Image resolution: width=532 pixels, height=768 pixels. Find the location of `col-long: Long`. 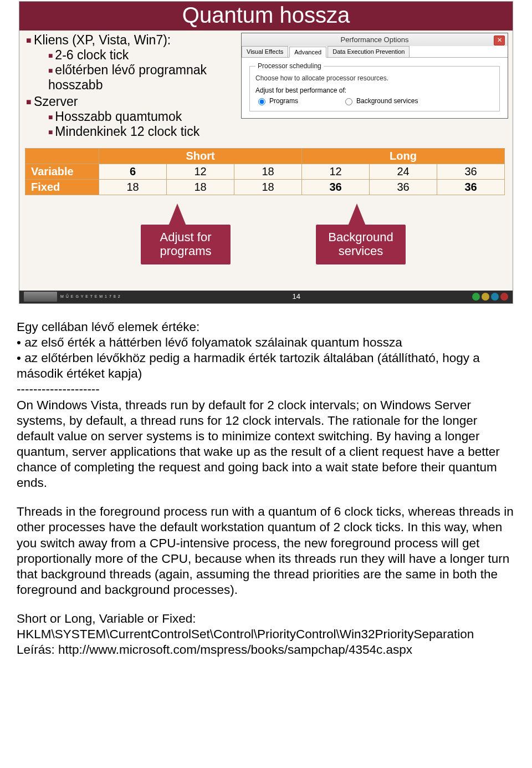

col-long: Long is located at coordinates (403, 156).